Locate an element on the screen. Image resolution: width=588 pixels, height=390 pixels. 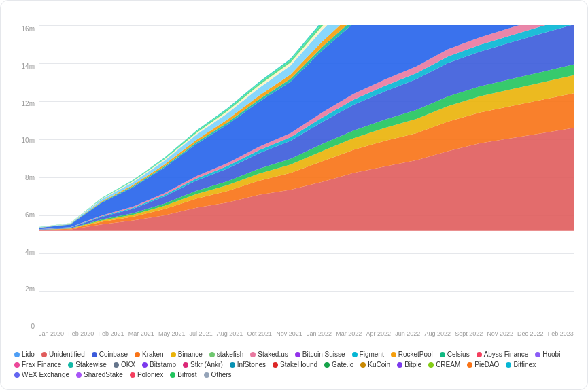
legend-label: RocketPool is located at coordinates (416, 355).